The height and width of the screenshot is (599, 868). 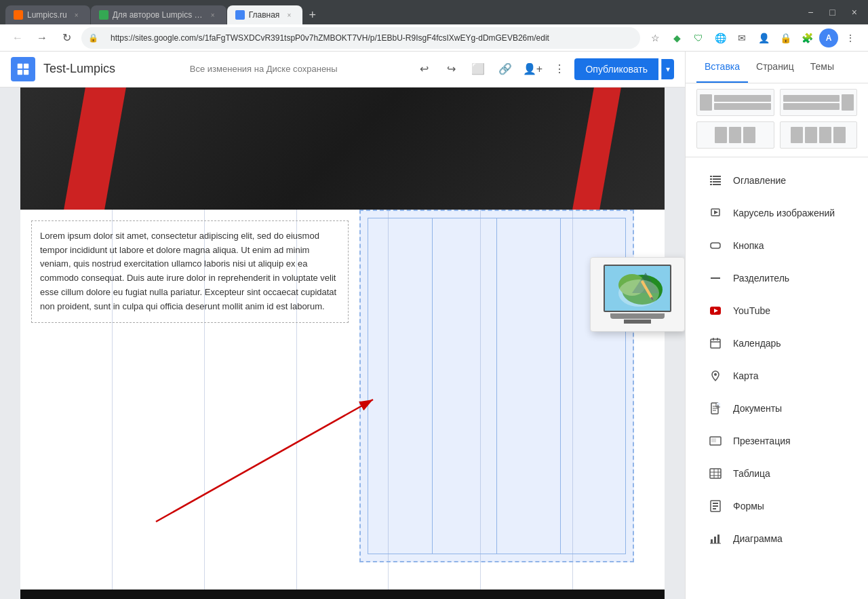 What do you see at coordinates (757, 408) in the screenshot?
I see `docs-label: Документы` at bounding box center [757, 408].